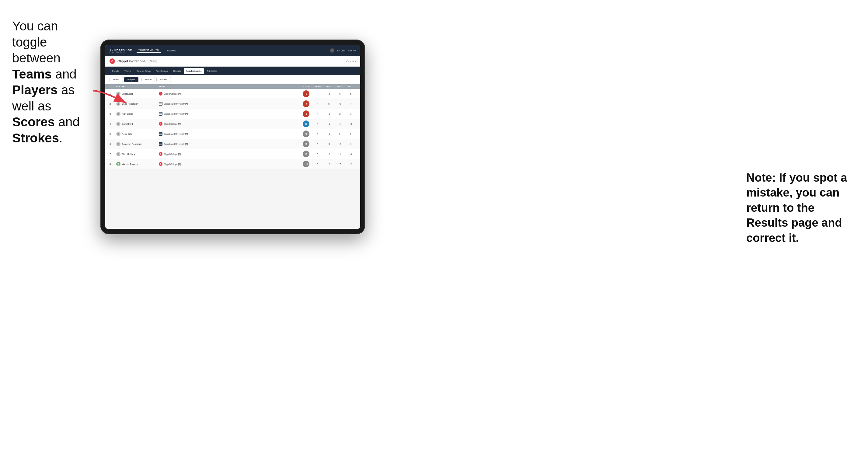  I want to click on col-rd2: +7, so click(340, 164).